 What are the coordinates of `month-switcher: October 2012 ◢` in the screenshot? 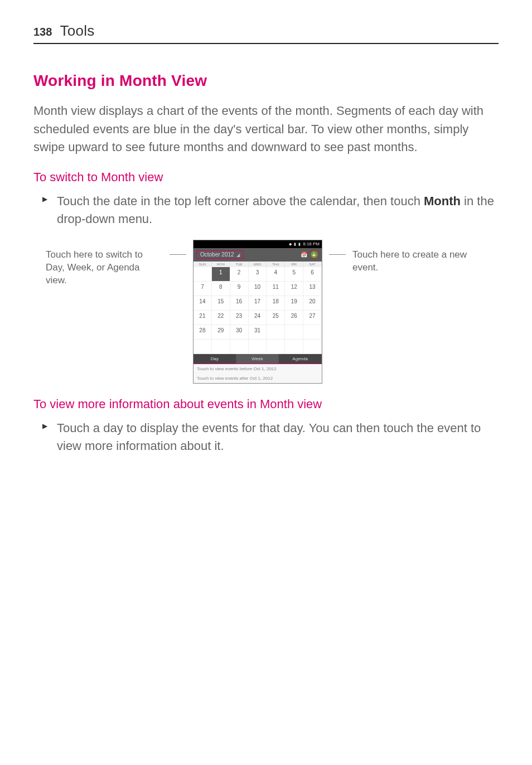 It's located at (248, 254).